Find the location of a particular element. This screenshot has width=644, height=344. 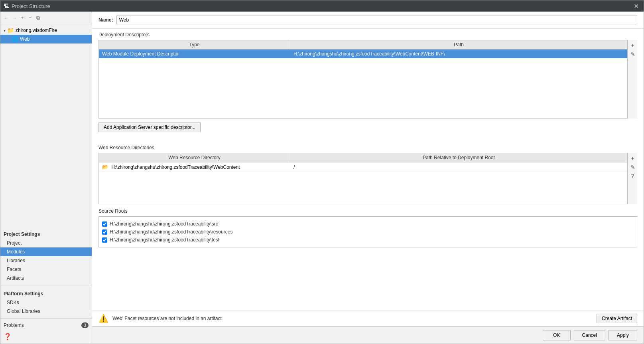

source-root-row-2: H:\zhirong\zhangshu\zhirong.zsfoodTracea… is located at coordinates (368, 240).